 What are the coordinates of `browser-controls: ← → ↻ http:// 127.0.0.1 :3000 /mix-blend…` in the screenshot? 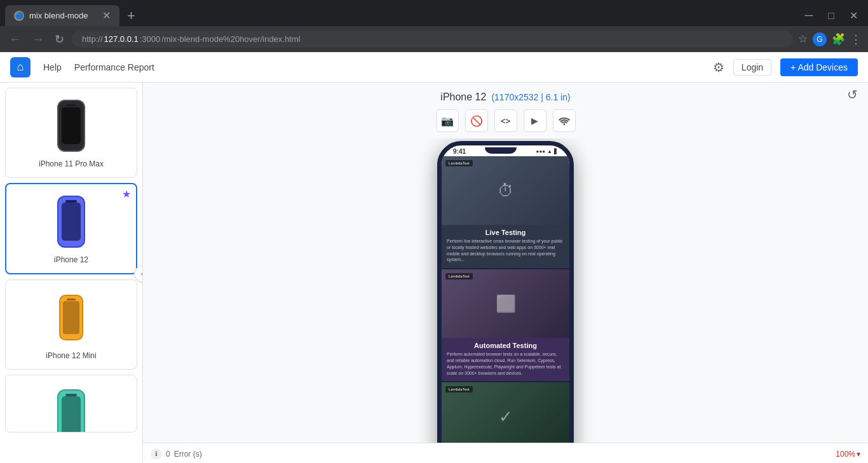 It's located at (434, 39).